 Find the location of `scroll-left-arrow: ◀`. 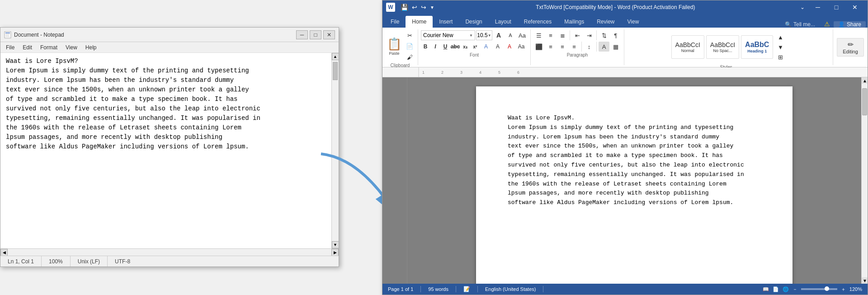

scroll-left-arrow: ◀ is located at coordinates (4, 252).